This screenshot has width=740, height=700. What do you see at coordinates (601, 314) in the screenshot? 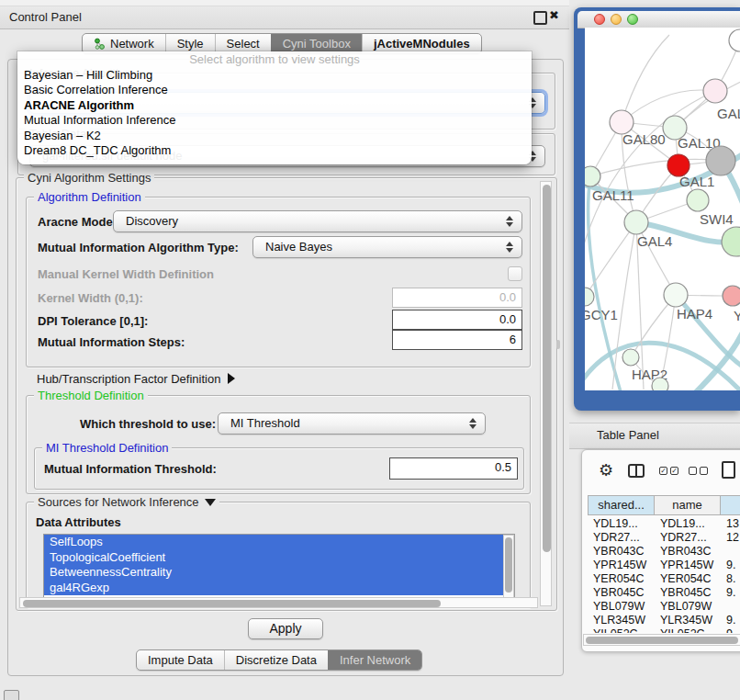
I see `network-node-label: GCY1` at bounding box center [601, 314].